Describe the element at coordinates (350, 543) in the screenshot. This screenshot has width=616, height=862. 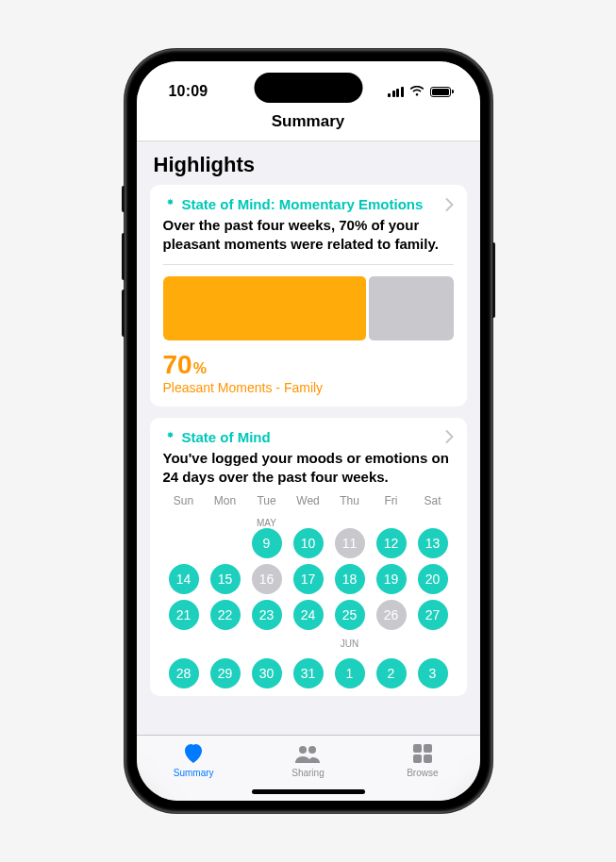
I see `calendar-cell: 11` at that location.